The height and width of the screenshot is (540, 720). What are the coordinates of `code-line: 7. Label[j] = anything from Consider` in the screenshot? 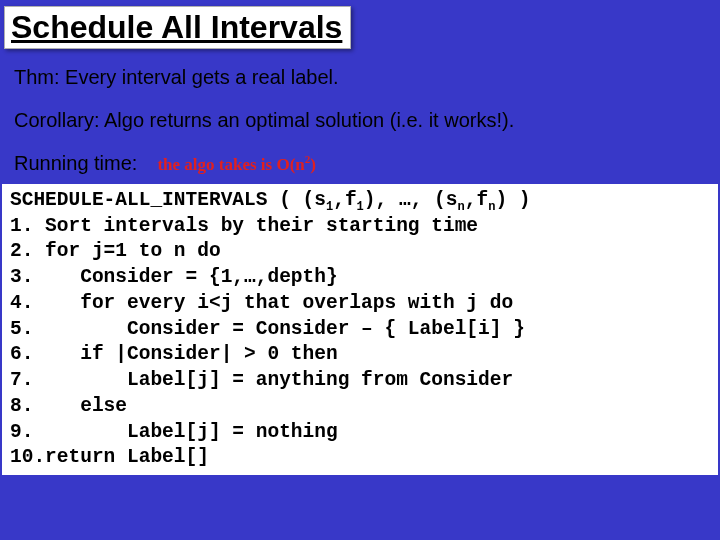 It's located at (262, 380).